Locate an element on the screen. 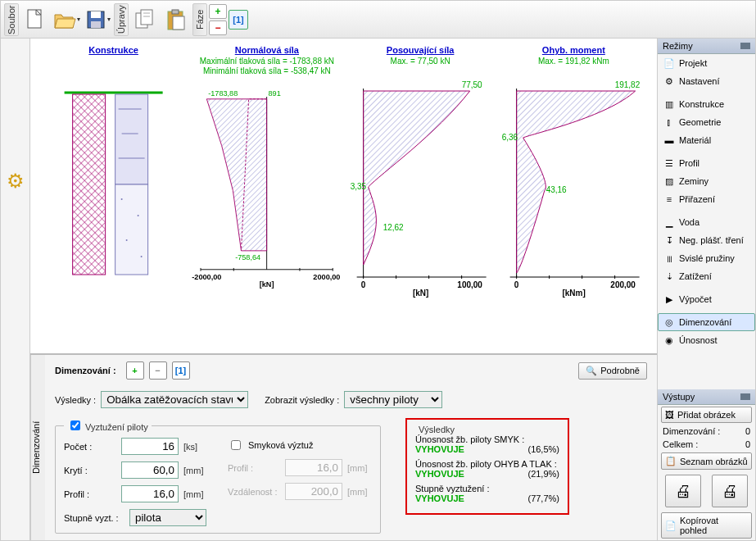 The height and width of the screenshot is (541, 756). group-upravy: Úpravy is located at coordinates (121, 20).